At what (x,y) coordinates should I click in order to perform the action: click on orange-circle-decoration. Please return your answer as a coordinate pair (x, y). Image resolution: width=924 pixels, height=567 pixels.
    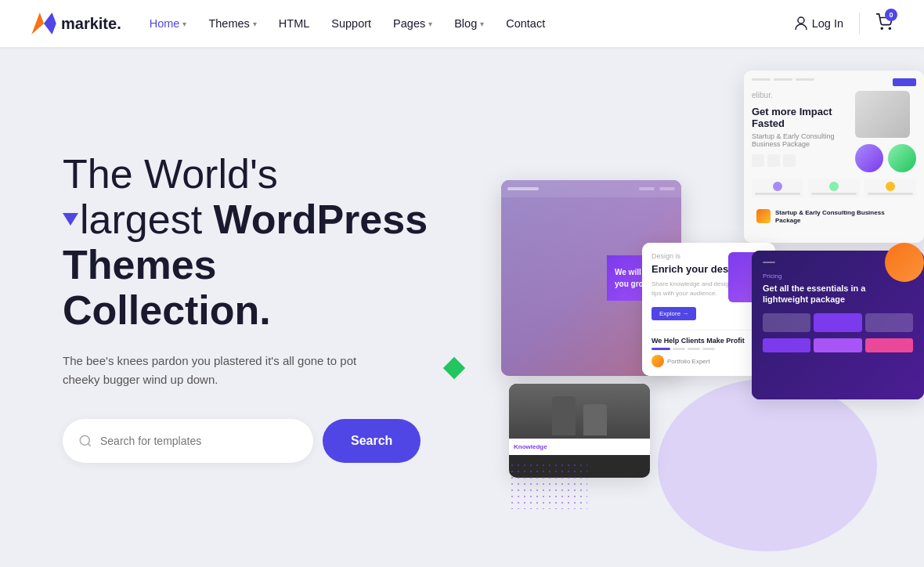
    Looking at the image, I should click on (904, 262).